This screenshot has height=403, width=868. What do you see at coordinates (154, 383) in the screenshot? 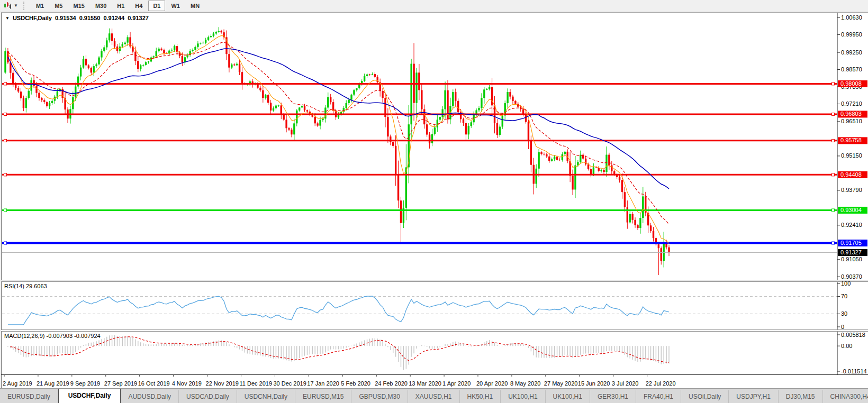
I see `date-axis-label: 16 Oct 2019` at bounding box center [154, 383].